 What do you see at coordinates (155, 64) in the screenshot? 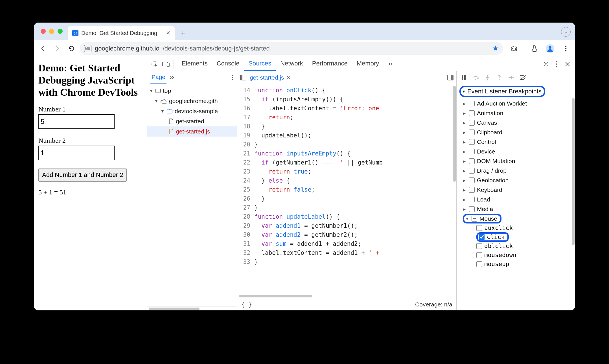
I see `inspect-element-icon` at bounding box center [155, 64].